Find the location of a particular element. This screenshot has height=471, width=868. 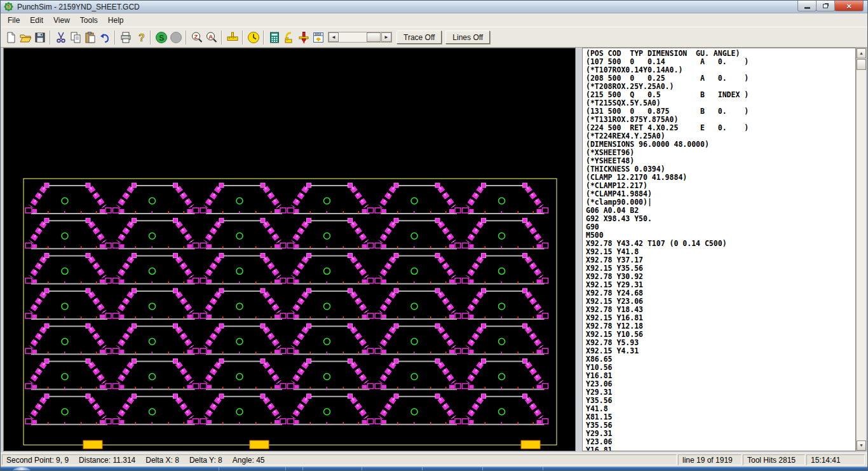

calculator-icon is located at coordinates (275, 38).